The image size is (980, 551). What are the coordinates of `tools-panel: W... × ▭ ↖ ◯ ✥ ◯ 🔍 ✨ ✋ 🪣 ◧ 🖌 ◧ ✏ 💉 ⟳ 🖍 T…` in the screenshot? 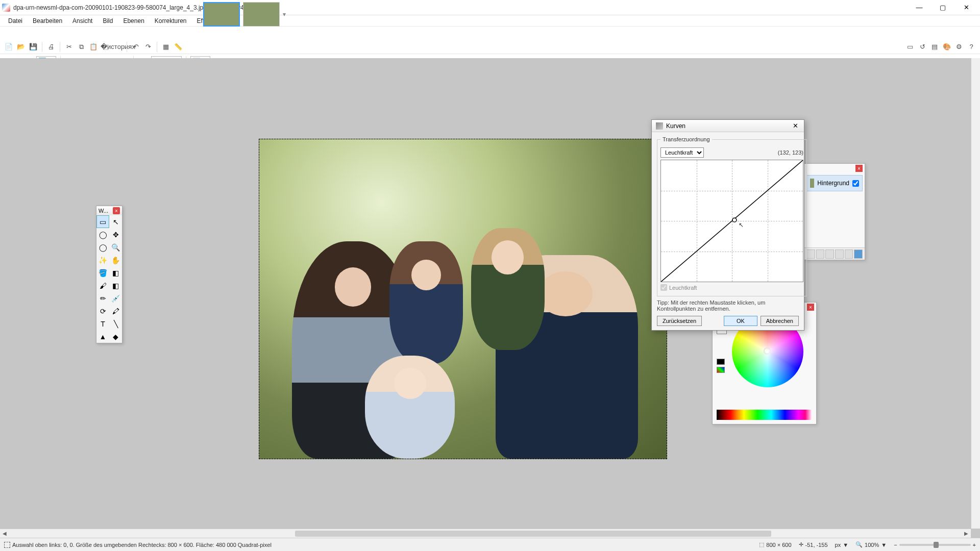 It's located at (109, 274).